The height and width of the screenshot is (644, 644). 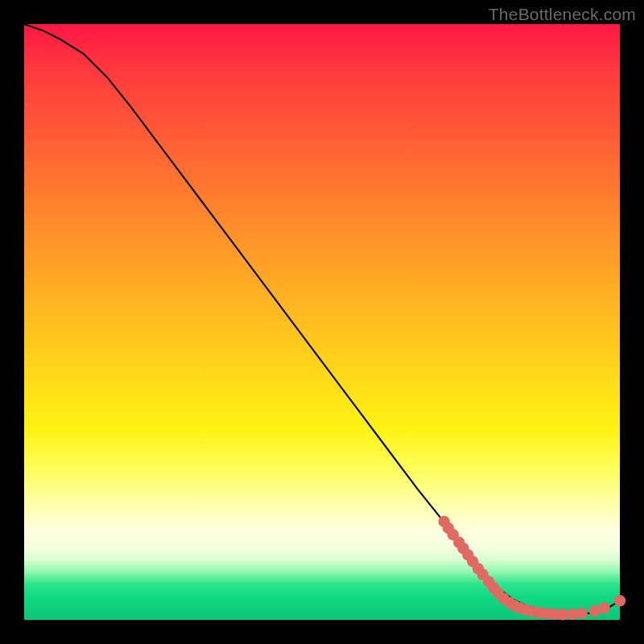 What do you see at coordinates (533, 568) in the screenshot?
I see `dot-cluster` at bounding box center [533, 568].